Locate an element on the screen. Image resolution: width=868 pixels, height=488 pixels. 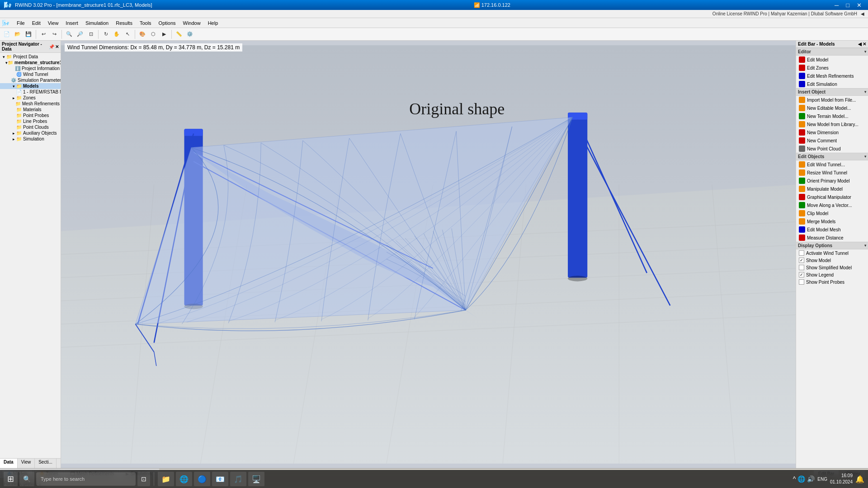
item-import-model: Import Model from File... is located at coordinates (832, 100).